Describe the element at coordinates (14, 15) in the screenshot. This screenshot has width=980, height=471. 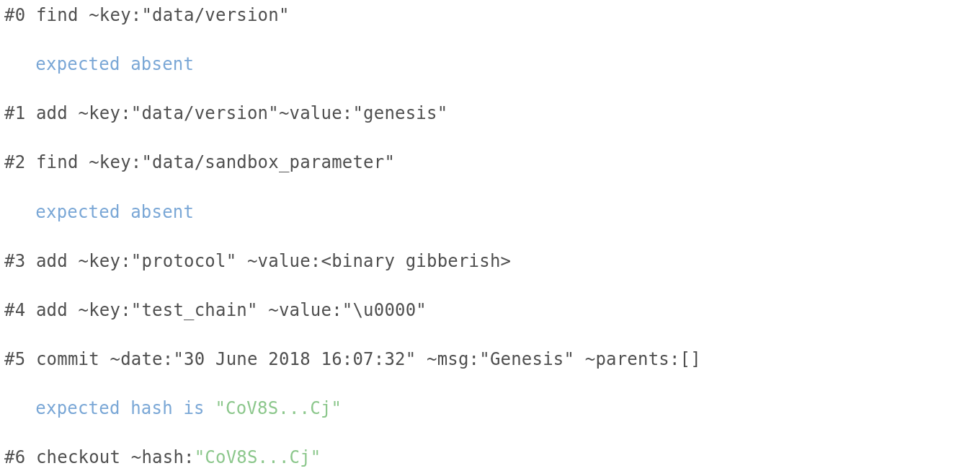
I see `step-number: #0` at that location.